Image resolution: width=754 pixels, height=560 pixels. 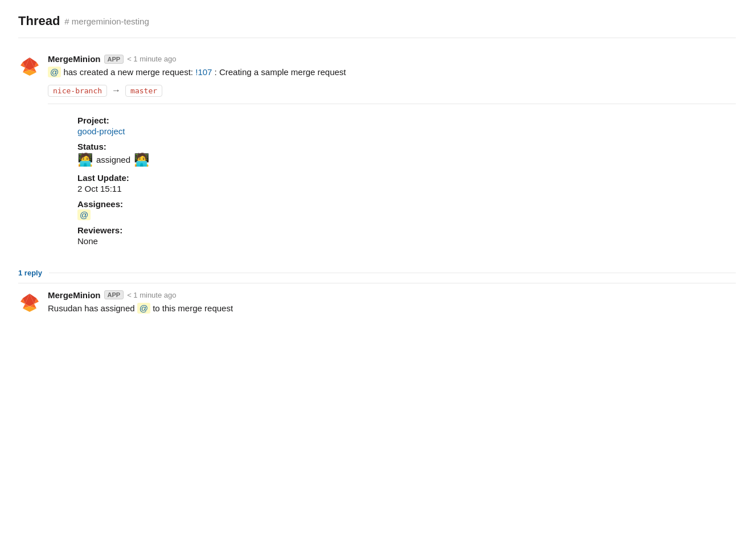 What do you see at coordinates (141, 160) in the screenshot?
I see `status-emoji-2: 🧑‍💻` at bounding box center [141, 160].